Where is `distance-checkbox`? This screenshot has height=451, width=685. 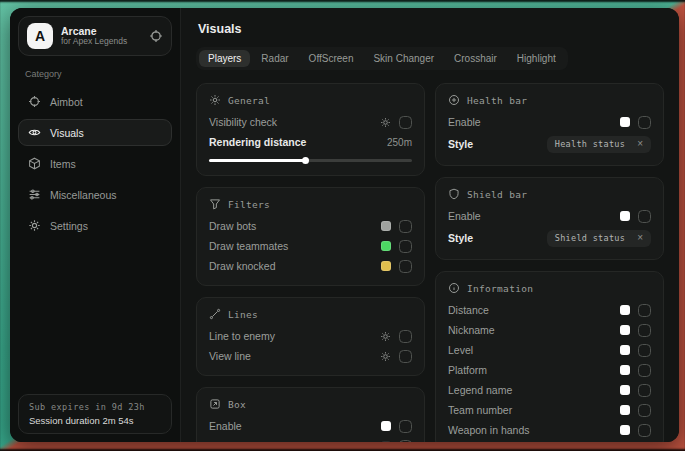 distance-checkbox is located at coordinates (644, 310).